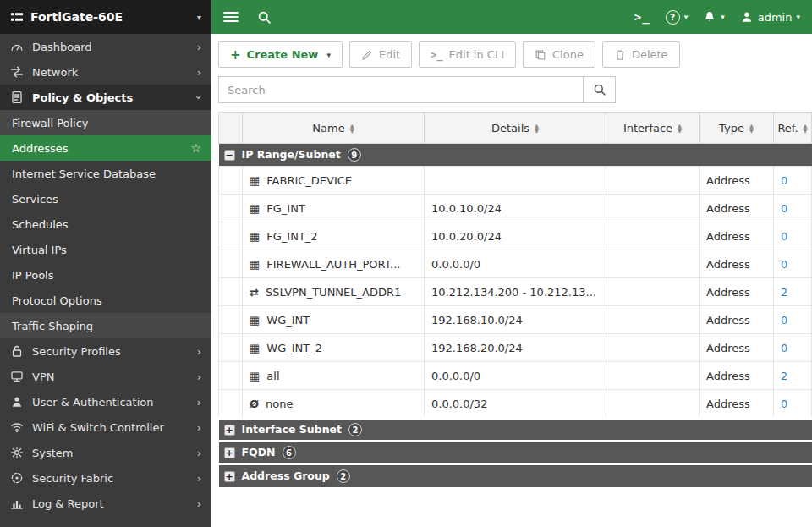 The width and height of the screenshot is (812, 527). Describe the element at coordinates (737, 129) in the screenshot. I see `column-header-type: Type` at that location.